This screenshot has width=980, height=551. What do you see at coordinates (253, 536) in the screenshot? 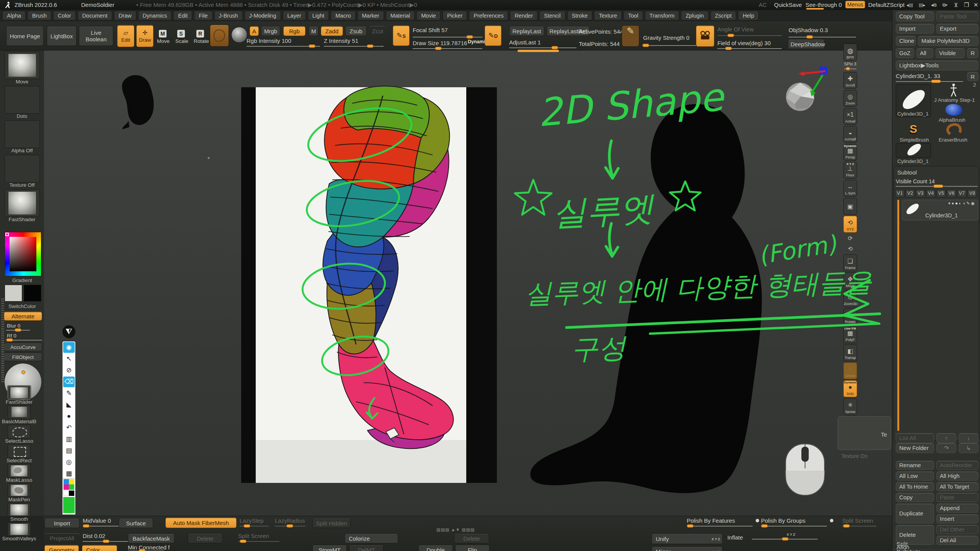
I see `split-screen-slider: Split Screen` at bounding box center [253, 536].